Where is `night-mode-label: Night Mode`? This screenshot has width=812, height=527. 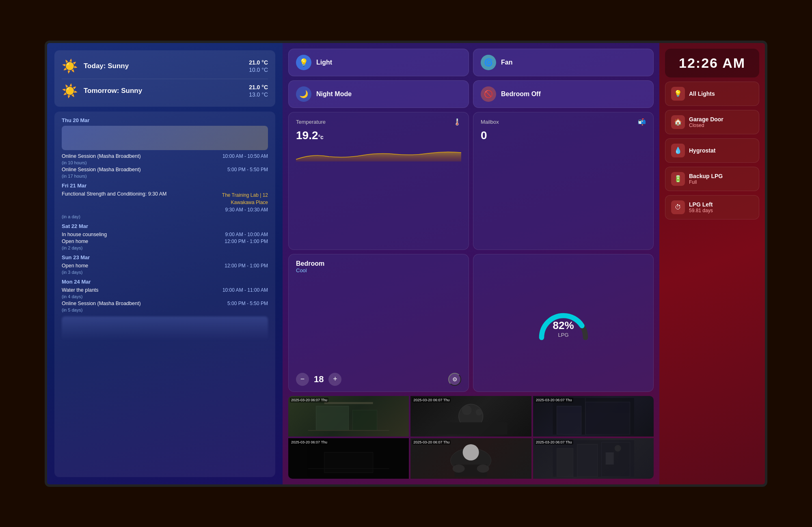
night-mode-label: Night Mode is located at coordinates (334, 94).